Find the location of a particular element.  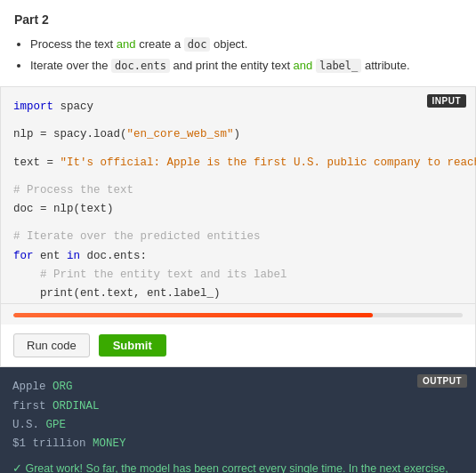

checkmark-icon: ✓ is located at coordinates (18, 468).